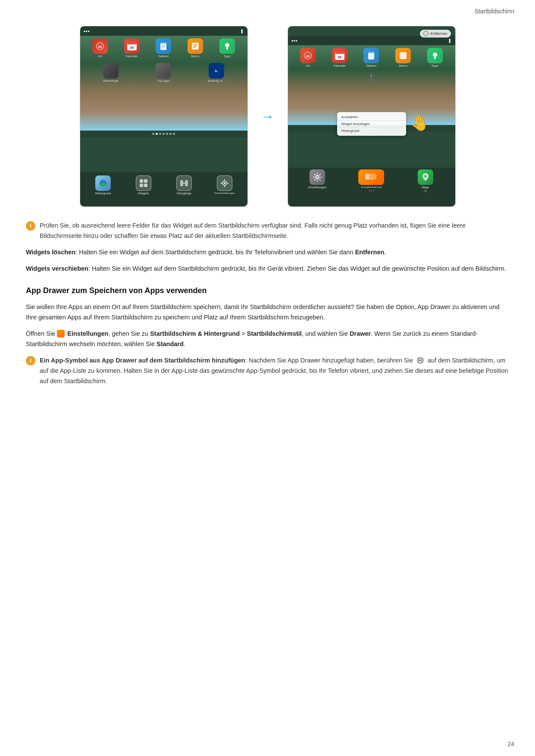 The height and width of the screenshot is (756, 535). I want to click on context-menu-item-2: Widget hinzufügen, so click(372, 124).